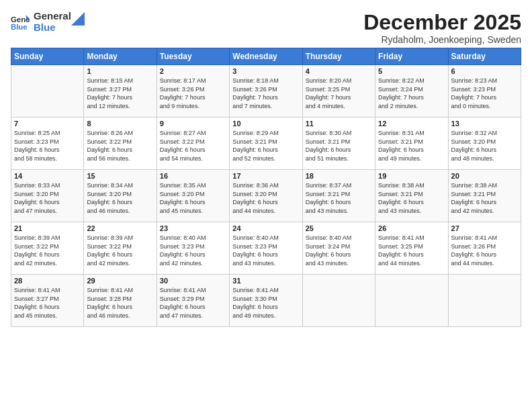  What do you see at coordinates (48, 144) in the screenshot?
I see `calendar-cell: 7Sunrise: 8:25 AM Sunset: 3:23 PM Daylig…` at bounding box center [48, 144].